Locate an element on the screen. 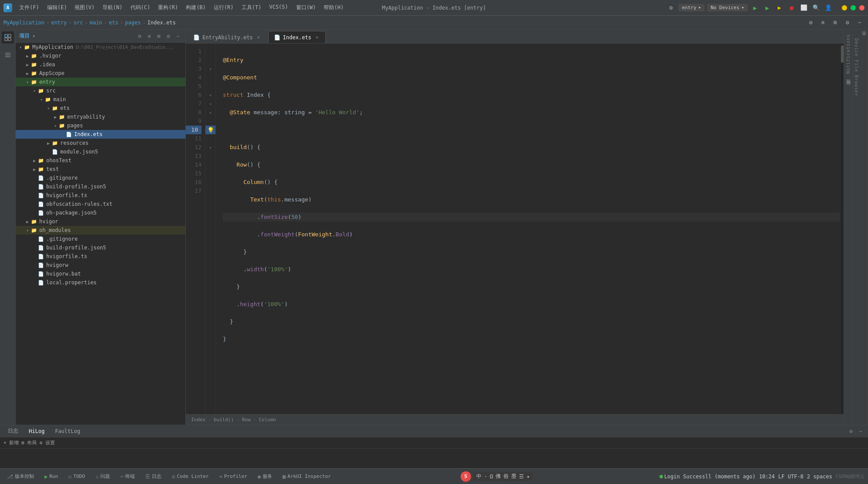 Image resolution: width=868 pixels, height=484 pixels. add-new-btn: + 新增 is located at coordinates (11, 443).